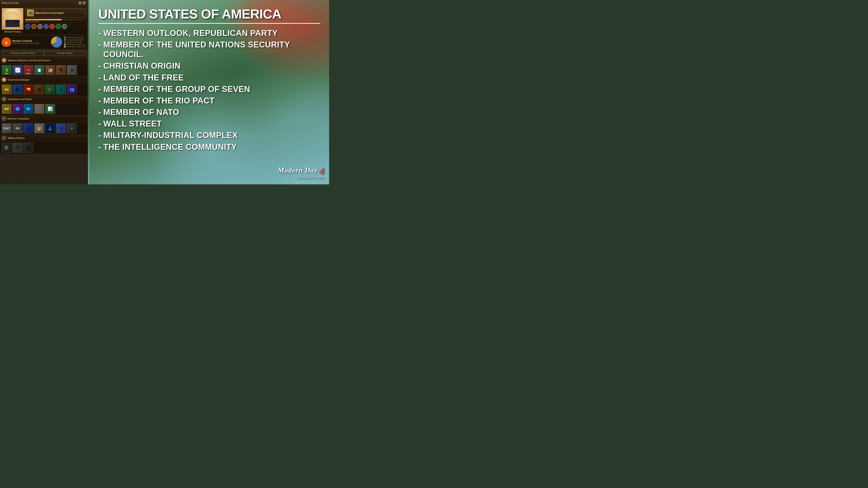 The height and width of the screenshot is (488, 868). Describe the element at coordinates (55, 19) in the screenshot. I see `leader-info: ⊕ Make America Great Again National Spir…` at that location.